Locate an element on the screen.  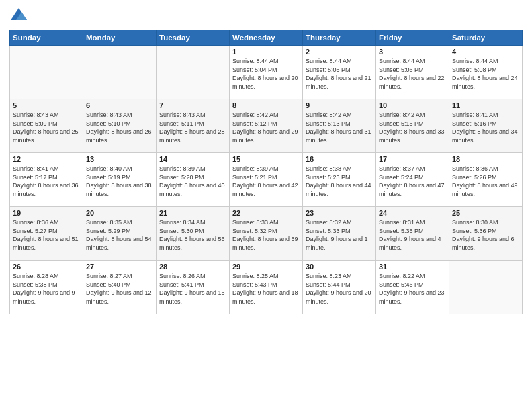
day-info: Sunrise: 8:43 AM Sunset: 5:09 PM Dayligh… is located at coordinates (46, 128).